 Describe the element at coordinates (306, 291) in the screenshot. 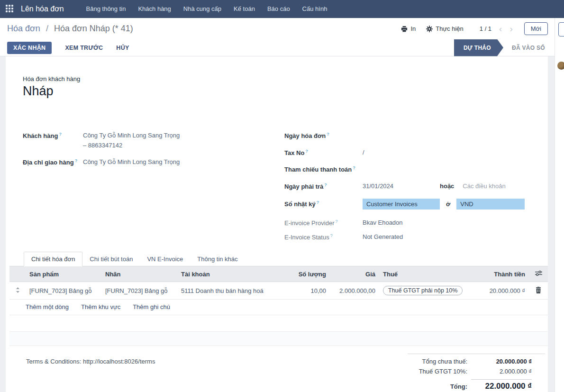

I see `cell-quantity: 10,00` at that location.